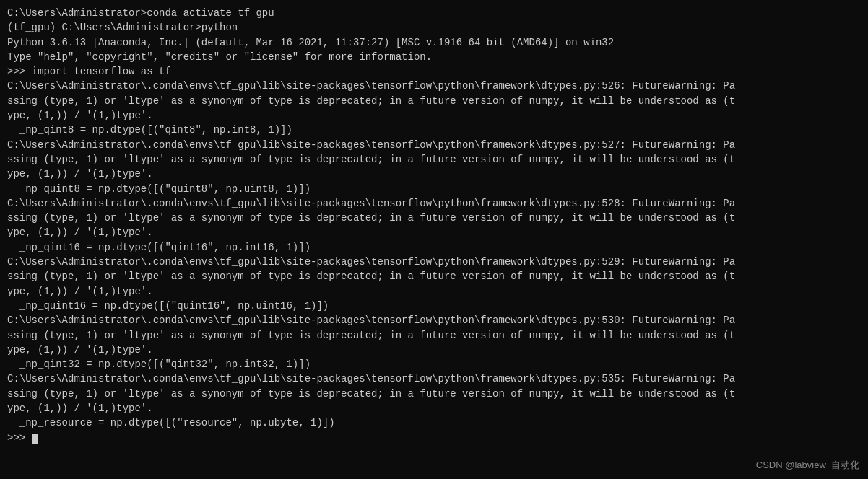 The image size is (868, 479). Describe the element at coordinates (434, 247) in the screenshot. I see `terminal-line: _np_qint16 = np.dtype([("qint16", np.int…` at that location.